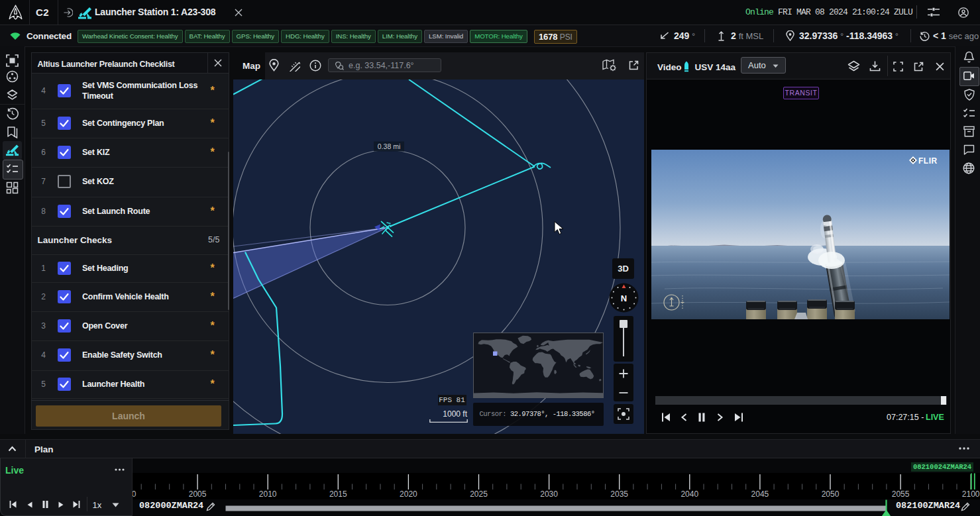 The image size is (980, 516). Describe the element at coordinates (928, 161) in the screenshot. I see `svg-text: FLIR` at that location.